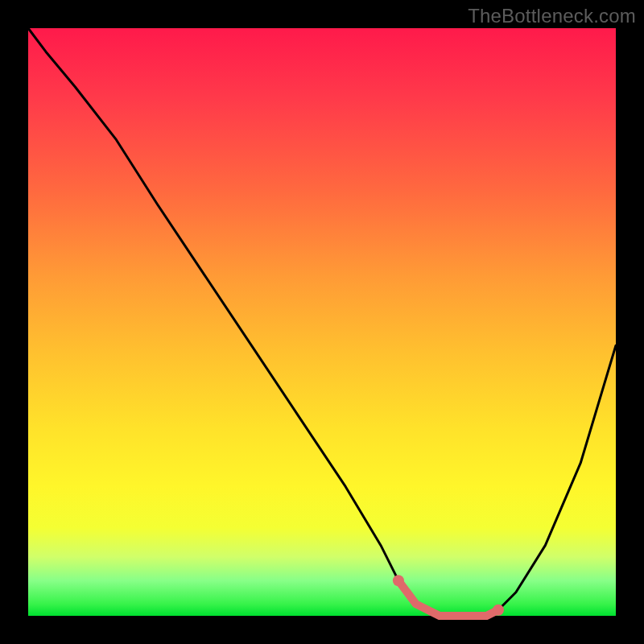 The height and width of the screenshot is (644, 644). Describe the element at coordinates (448, 598) in the screenshot. I see `highlight-segment` at that location.